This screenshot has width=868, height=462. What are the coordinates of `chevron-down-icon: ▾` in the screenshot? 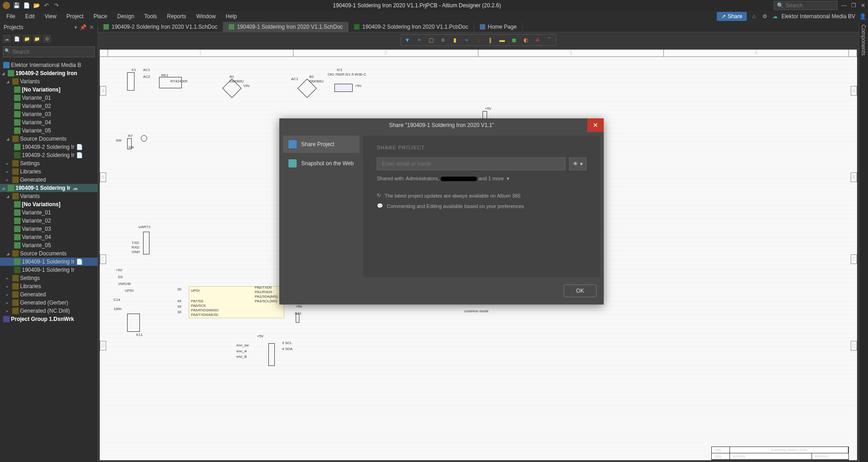 It's located at (508, 178).